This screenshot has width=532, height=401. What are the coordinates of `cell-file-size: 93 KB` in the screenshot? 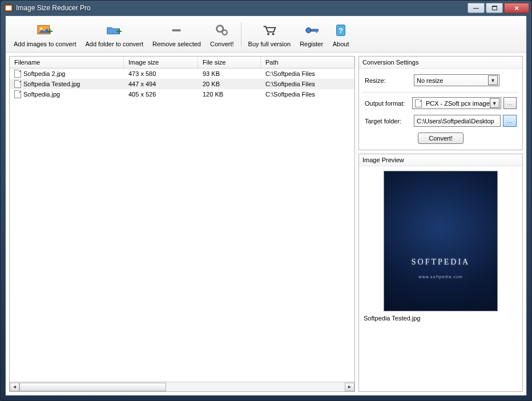 It's located at (229, 74).